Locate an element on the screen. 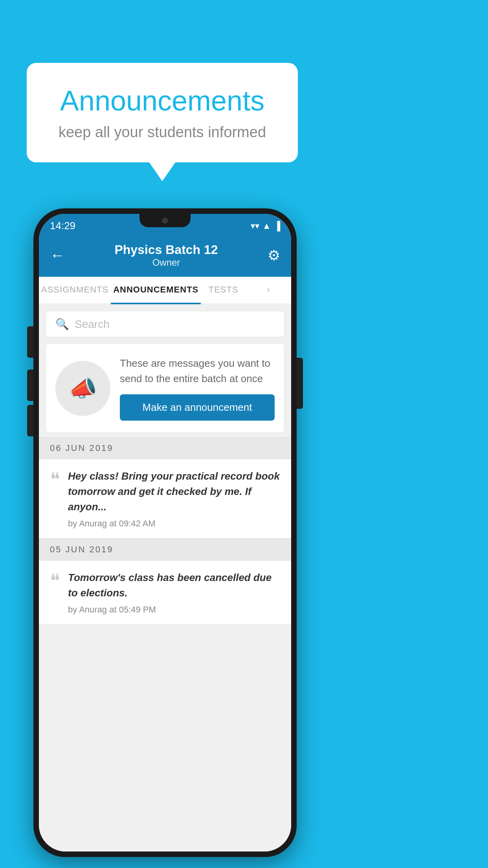  speech-bubble-subtitle: keep all your students informed is located at coordinates (162, 132).